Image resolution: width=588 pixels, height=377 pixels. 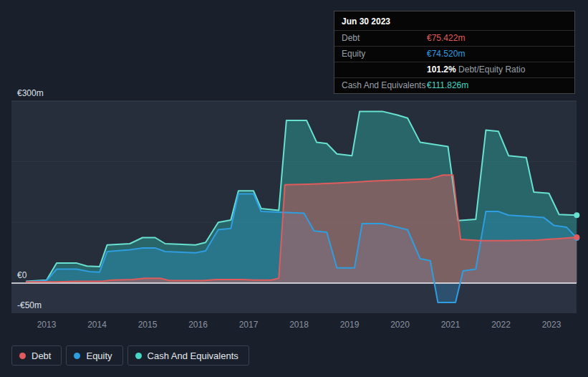 I want to click on tooltip-cash-value: €111.826m, so click(x=448, y=85).